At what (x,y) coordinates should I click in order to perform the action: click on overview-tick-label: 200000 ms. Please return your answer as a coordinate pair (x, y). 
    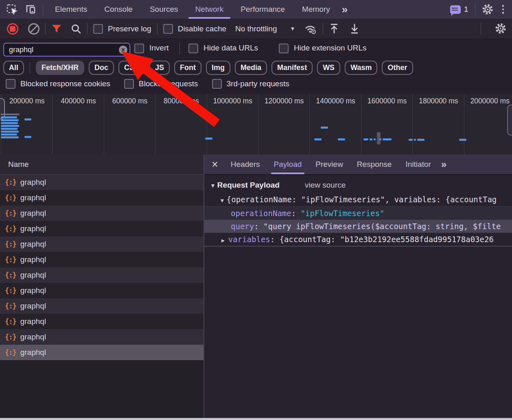
    Looking at the image, I should click on (27, 101).